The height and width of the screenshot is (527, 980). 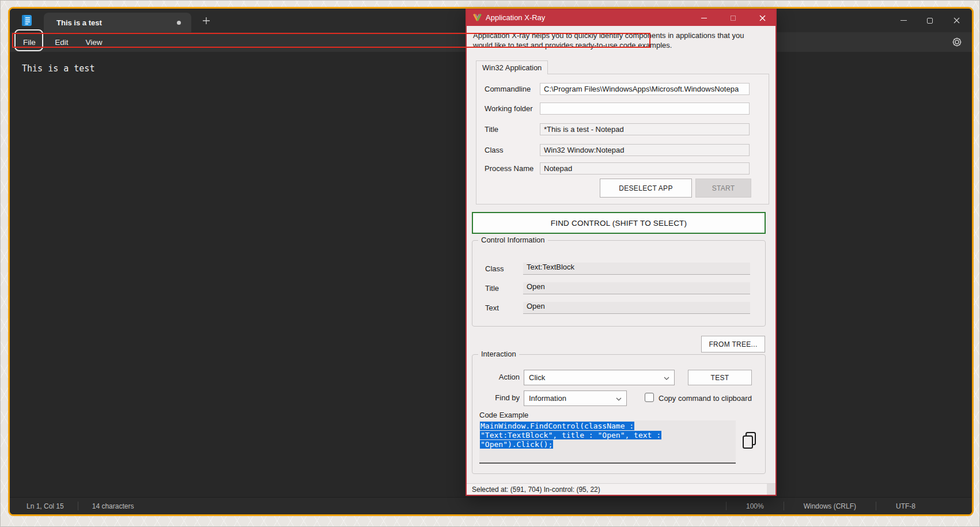 I want to click on class-field, so click(x=645, y=150).